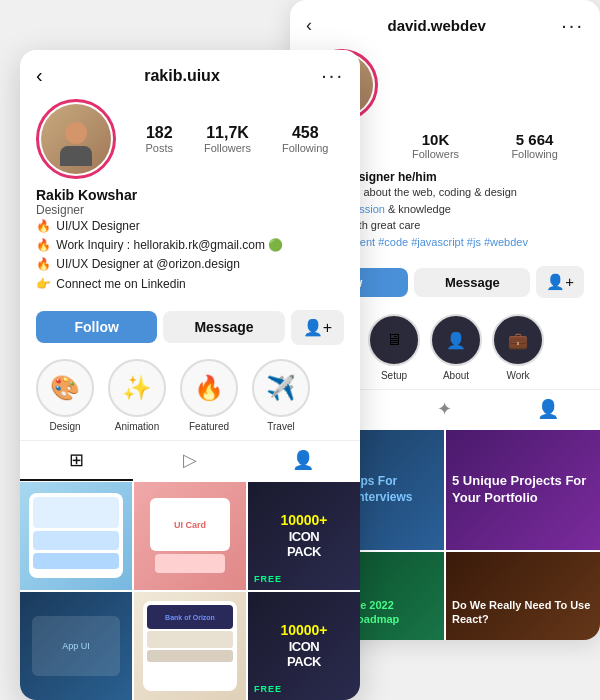  I want to click on front-highlight-animation-circle: ✨, so click(137, 388).